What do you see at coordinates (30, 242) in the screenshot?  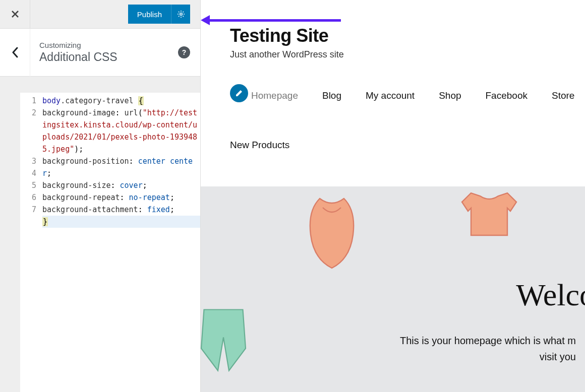 I see `line-number-gutter: 1234567` at bounding box center [30, 242].